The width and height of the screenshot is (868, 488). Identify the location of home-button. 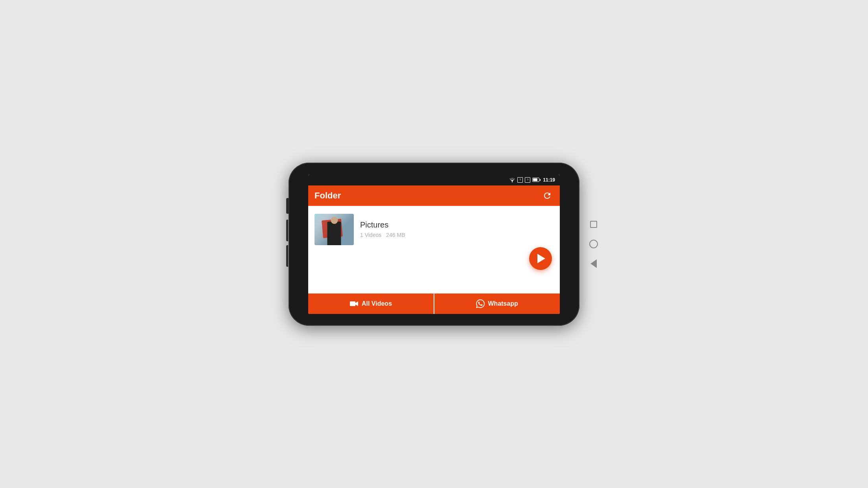
(594, 244).